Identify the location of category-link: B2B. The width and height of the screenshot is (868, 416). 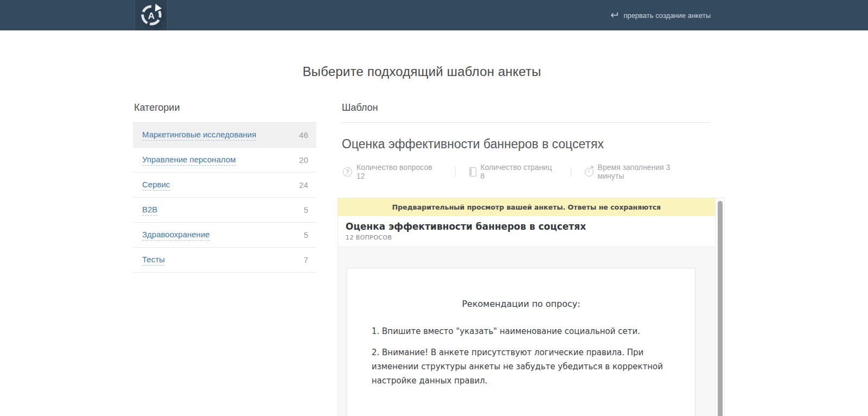
(150, 210).